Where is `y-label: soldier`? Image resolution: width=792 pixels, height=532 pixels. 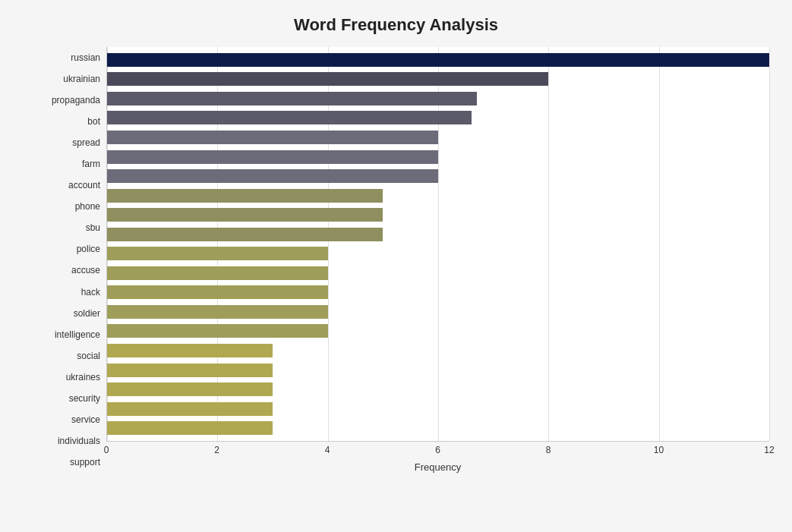 y-label: soldier is located at coordinates (87, 313).